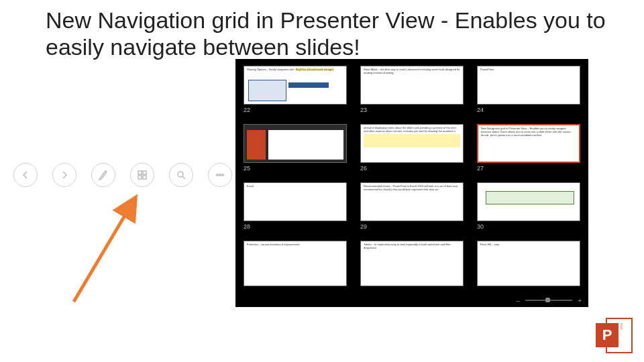 The width and height of the screenshot is (644, 362). Describe the element at coordinates (412, 147) in the screenshot. I see `slide-thumb: ahead of displaying notes about the slid…` at that location.